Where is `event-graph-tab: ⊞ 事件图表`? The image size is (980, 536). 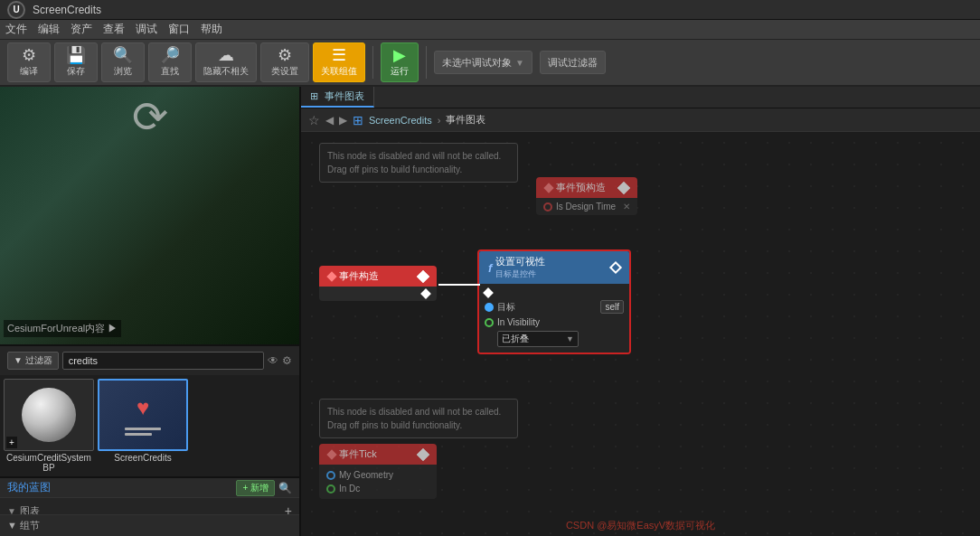
event-graph-tab: ⊞ 事件图表 is located at coordinates (338, 98).